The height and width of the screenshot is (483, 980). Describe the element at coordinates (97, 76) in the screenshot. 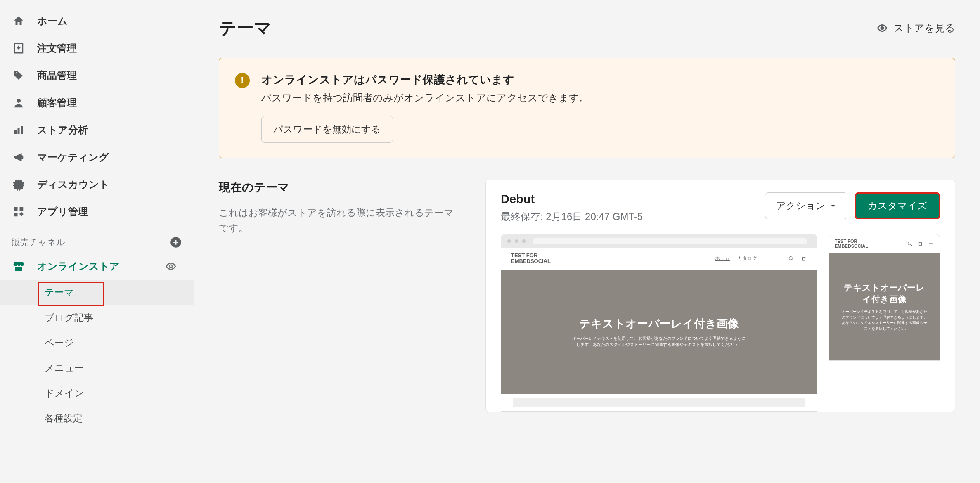

I see `sidebar-item-products: 商品管理` at that location.